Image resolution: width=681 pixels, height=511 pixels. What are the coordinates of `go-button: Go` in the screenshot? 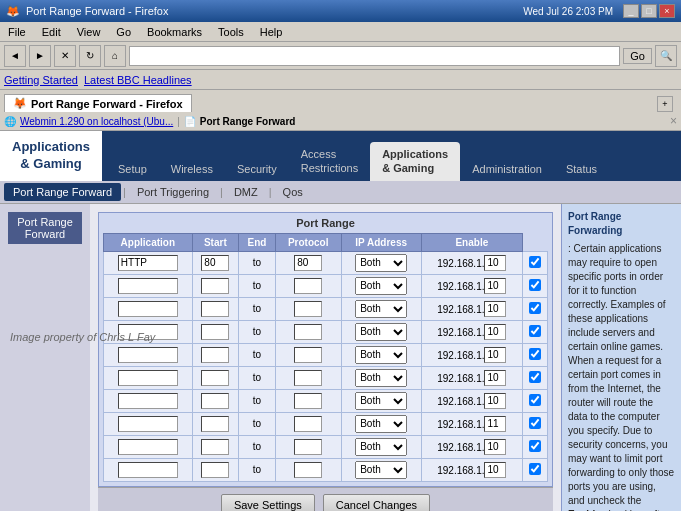 It's located at (638, 56).